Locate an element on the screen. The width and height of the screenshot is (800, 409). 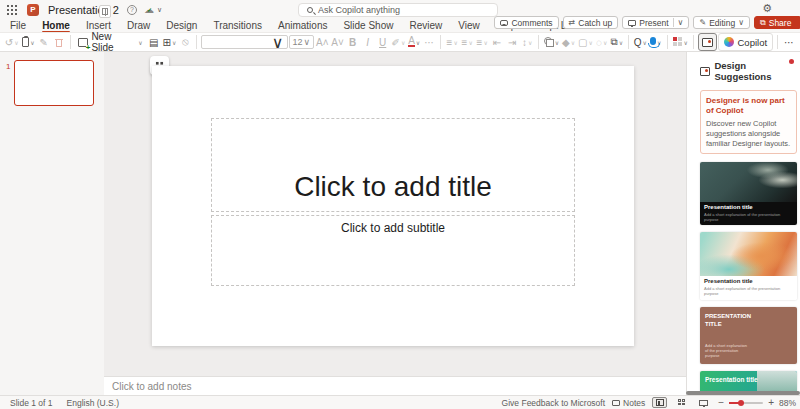
slideshow-view-button is located at coordinates (704, 402).